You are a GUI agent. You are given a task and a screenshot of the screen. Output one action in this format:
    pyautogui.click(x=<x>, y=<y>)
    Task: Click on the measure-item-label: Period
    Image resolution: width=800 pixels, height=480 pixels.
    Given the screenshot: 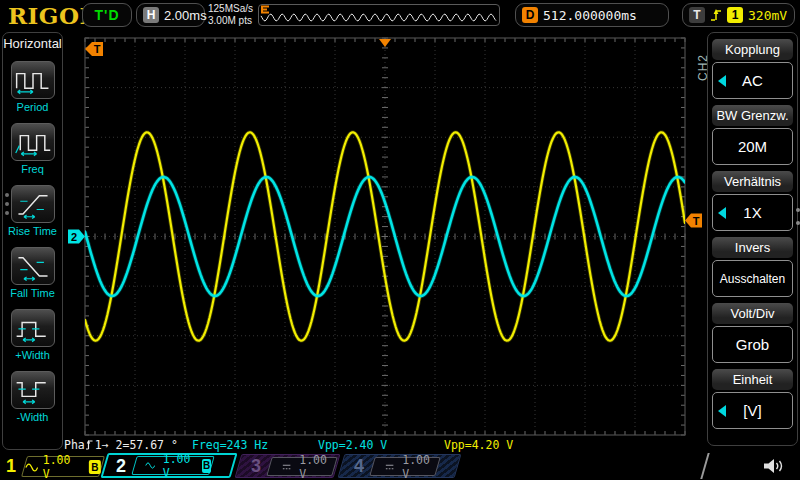 What is the action you would take?
    pyautogui.click(x=33, y=107)
    